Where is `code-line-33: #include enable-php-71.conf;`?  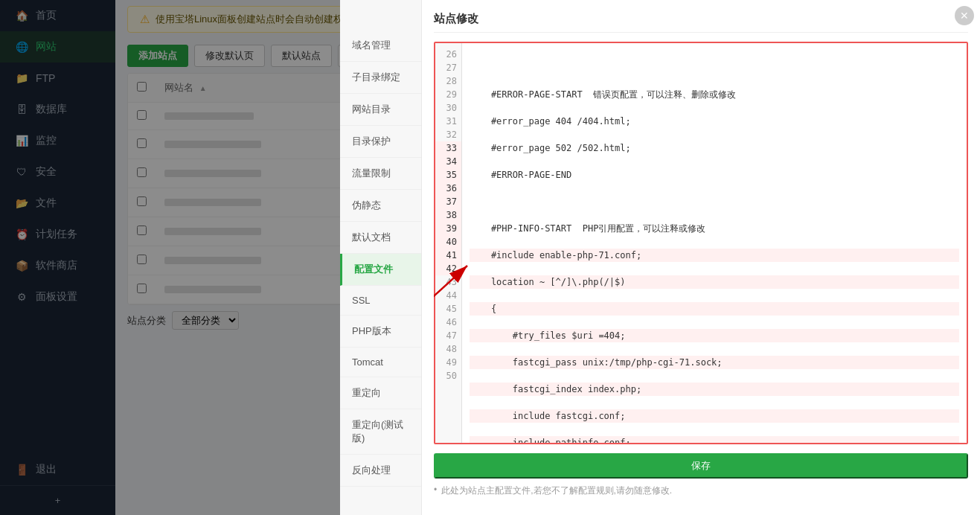
code-line-33: #include enable-php-71.conf; is located at coordinates (714, 255).